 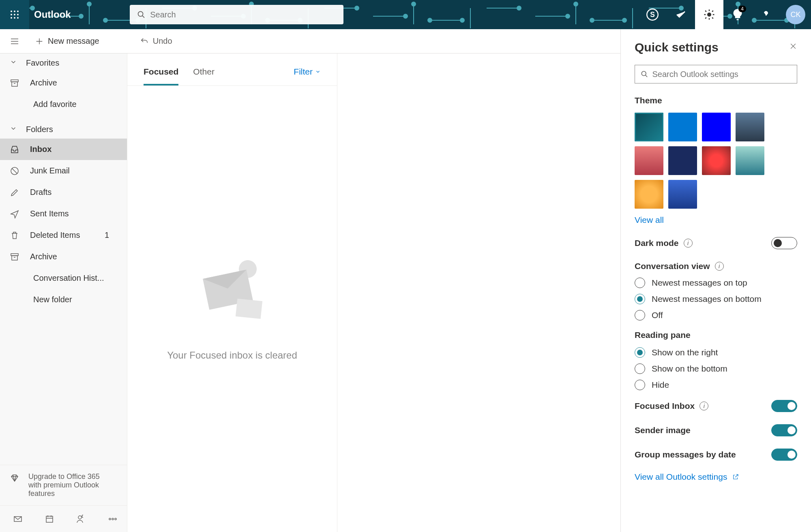 What do you see at coordinates (53, 300) in the screenshot?
I see `folder-label: New folder` at bounding box center [53, 300].